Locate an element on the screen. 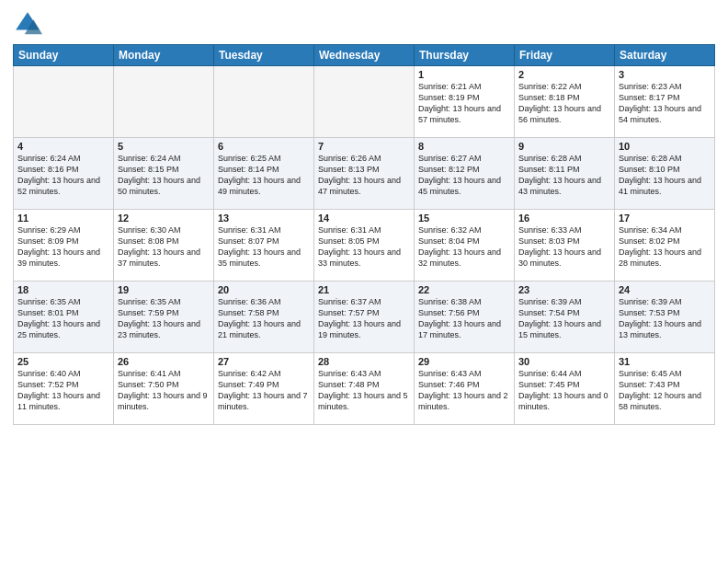  day-info: Sunrise: 6:45 AM Sunset: 7:43 PM Dayligh… is located at coordinates (665, 390).